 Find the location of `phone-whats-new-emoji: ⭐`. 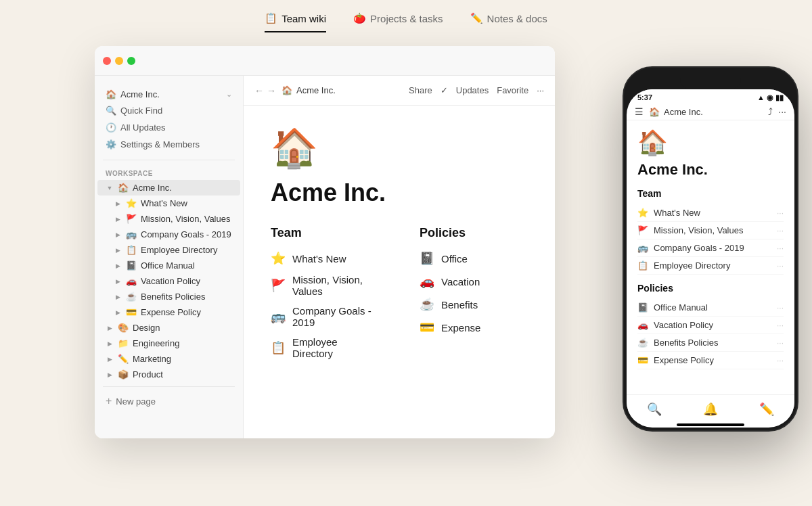

phone-whats-new-emoji: ⭐ is located at coordinates (643, 212).